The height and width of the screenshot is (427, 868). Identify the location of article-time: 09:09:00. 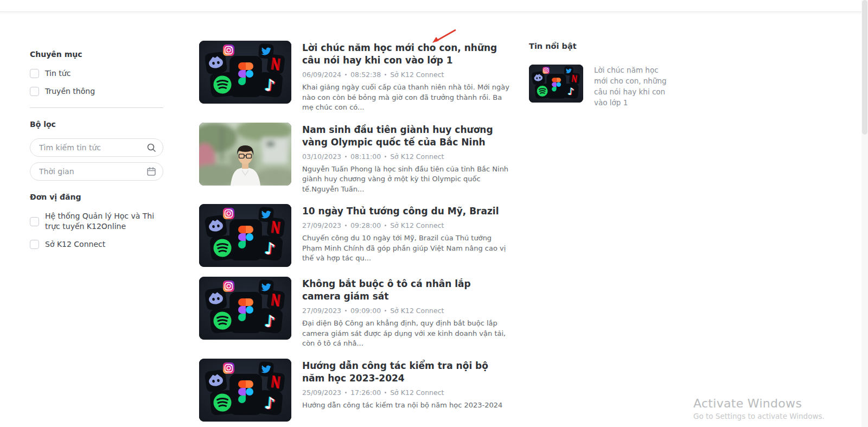
(366, 310).